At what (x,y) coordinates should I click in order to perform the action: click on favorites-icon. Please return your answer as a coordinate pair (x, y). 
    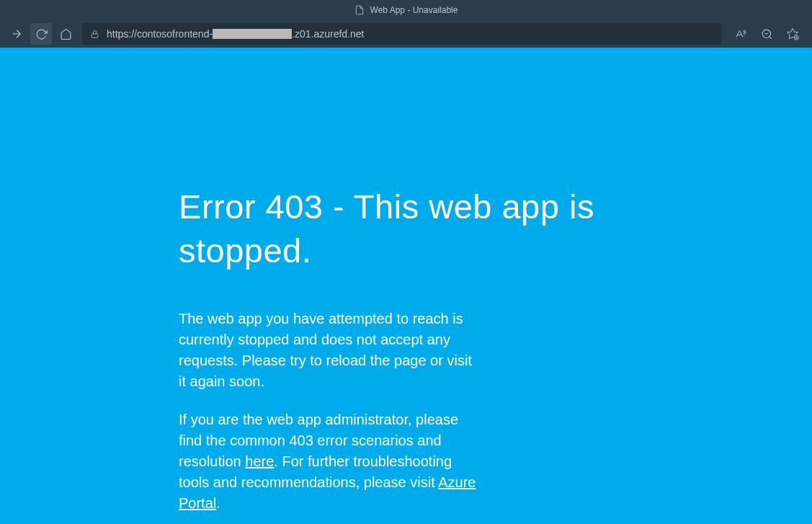
    Looking at the image, I should click on (793, 34).